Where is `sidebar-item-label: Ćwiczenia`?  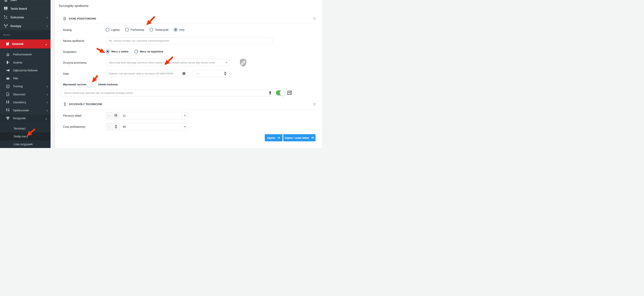
sidebar-item-label: Ćwiczenia is located at coordinates (17, 18).